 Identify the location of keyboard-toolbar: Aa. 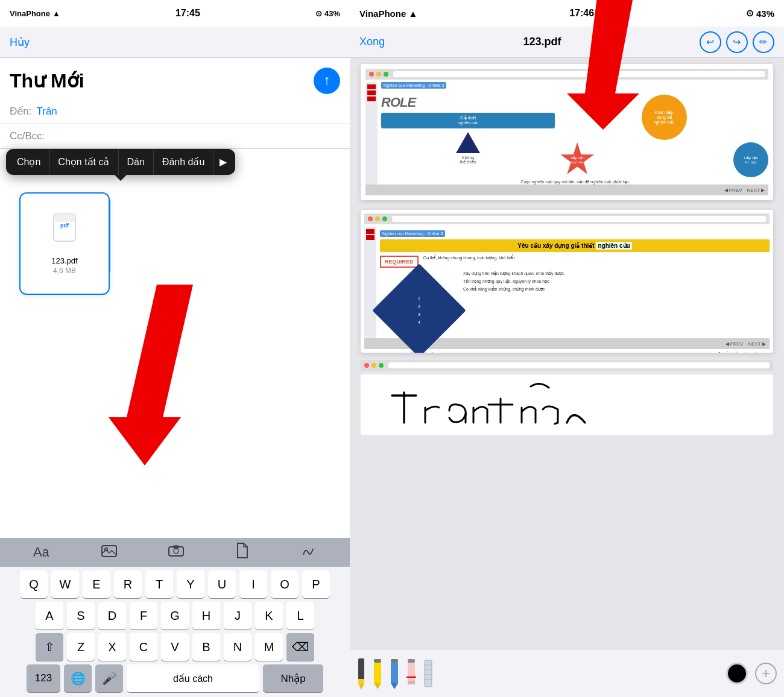
(175, 552).